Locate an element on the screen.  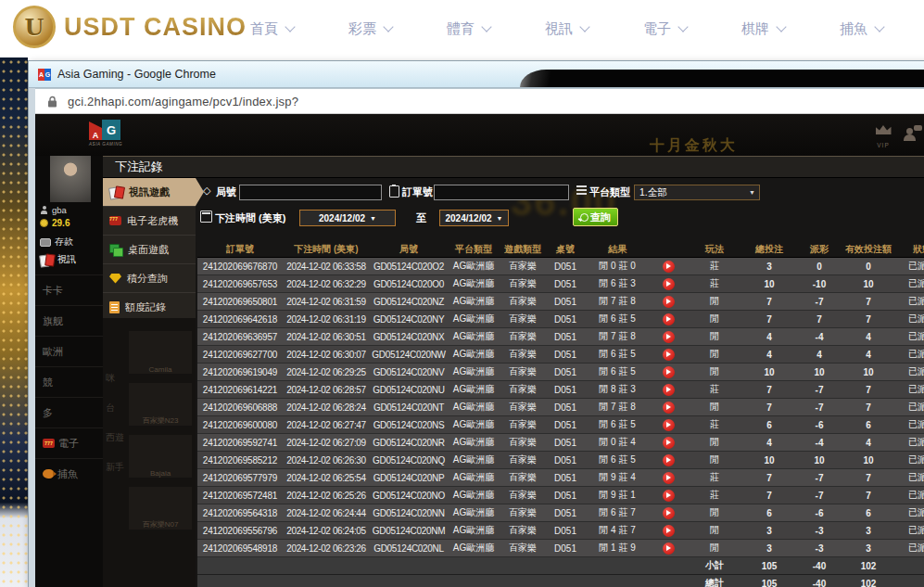
lobby-tab: 競 is located at coordinates (69, 382).